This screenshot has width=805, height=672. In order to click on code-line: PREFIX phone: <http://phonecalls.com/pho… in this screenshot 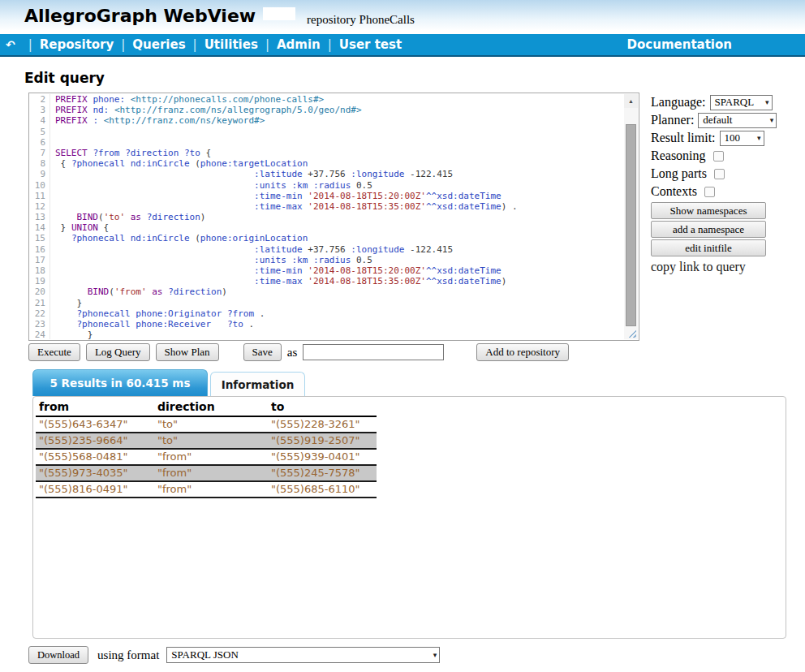, I will do `click(187, 99)`.